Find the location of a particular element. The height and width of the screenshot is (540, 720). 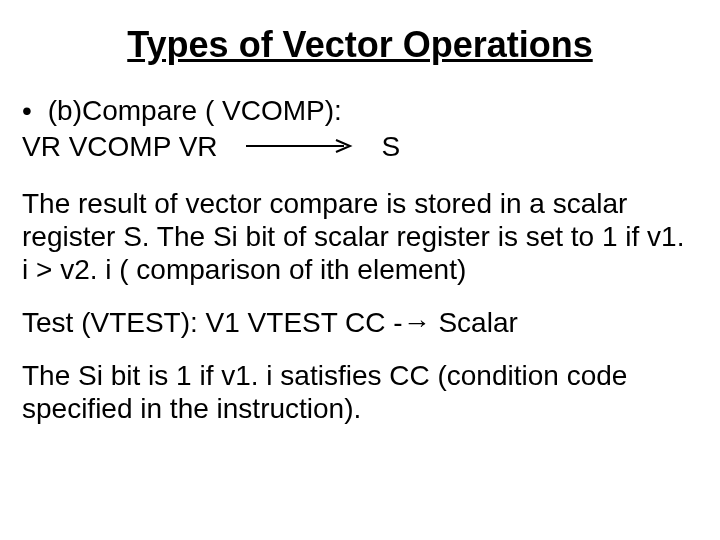

paragraph-3: The Si bit is 1 if v1. i satisfies CC (c… is located at coordinates (360, 392).